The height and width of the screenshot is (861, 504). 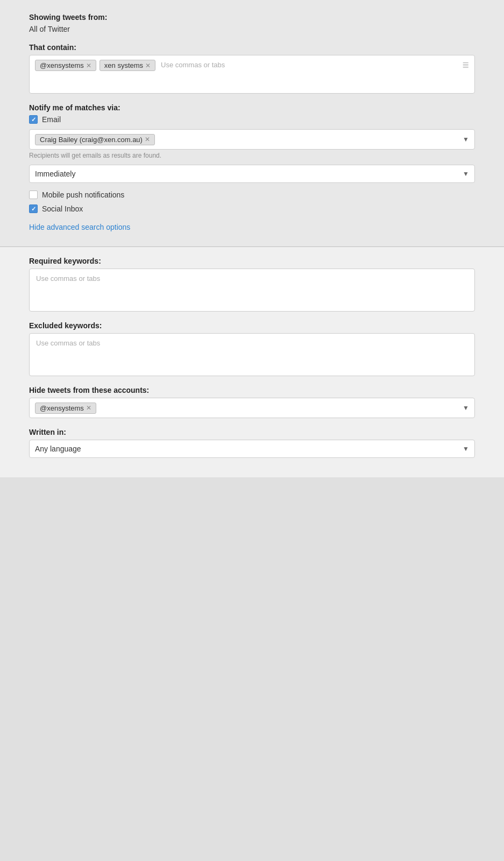 What do you see at coordinates (466, 65) in the screenshot?
I see `list-icon: ≣` at bounding box center [466, 65].